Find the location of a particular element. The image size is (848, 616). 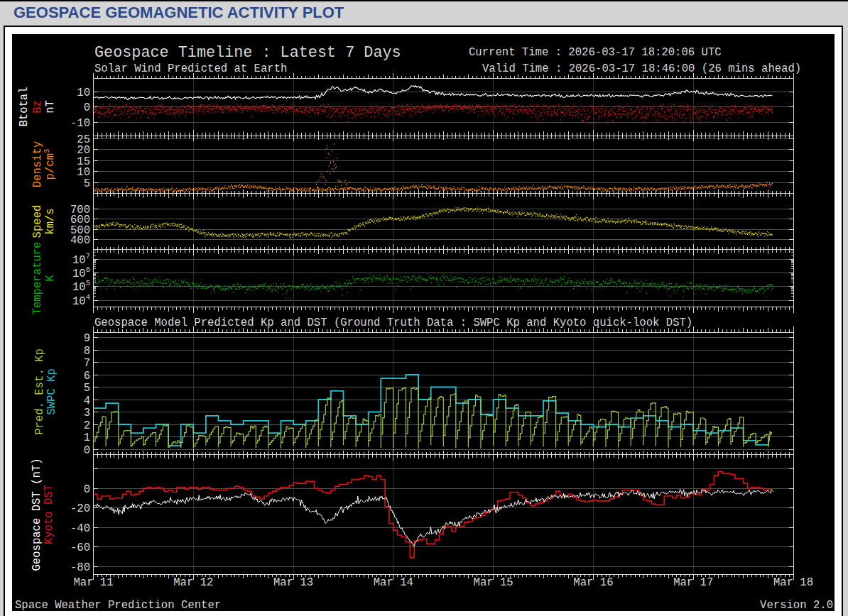

svg-text: 7 is located at coordinates (87, 363).